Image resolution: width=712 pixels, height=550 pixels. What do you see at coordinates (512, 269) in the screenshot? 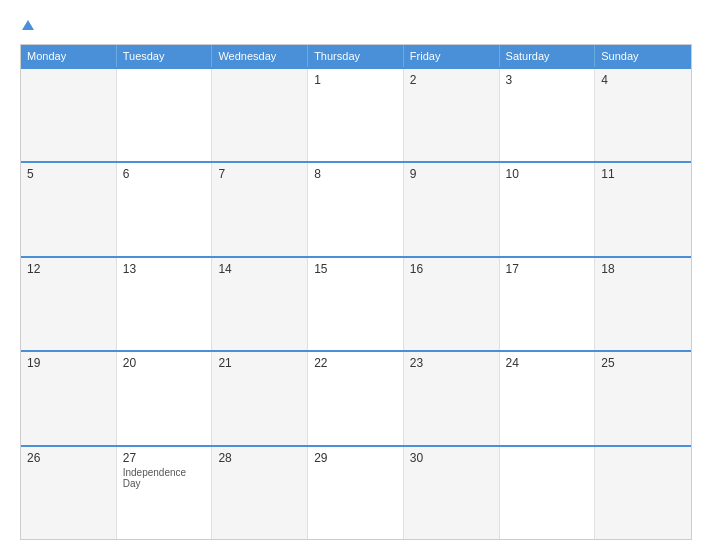
I see `day-number: 17` at bounding box center [512, 269].